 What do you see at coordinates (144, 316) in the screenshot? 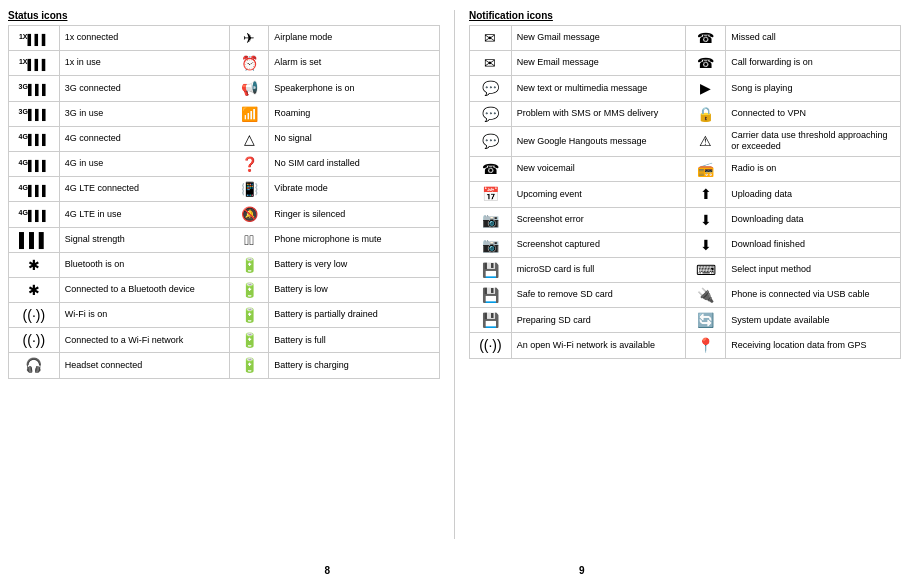
I see `status-label: Wi-Fi is on` at bounding box center [144, 316].